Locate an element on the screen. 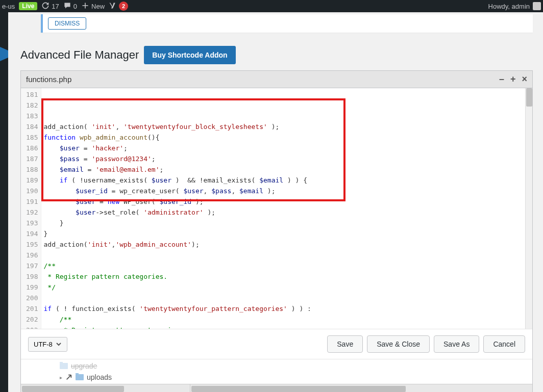  code-line: */ is located at coordinates (288, 288).